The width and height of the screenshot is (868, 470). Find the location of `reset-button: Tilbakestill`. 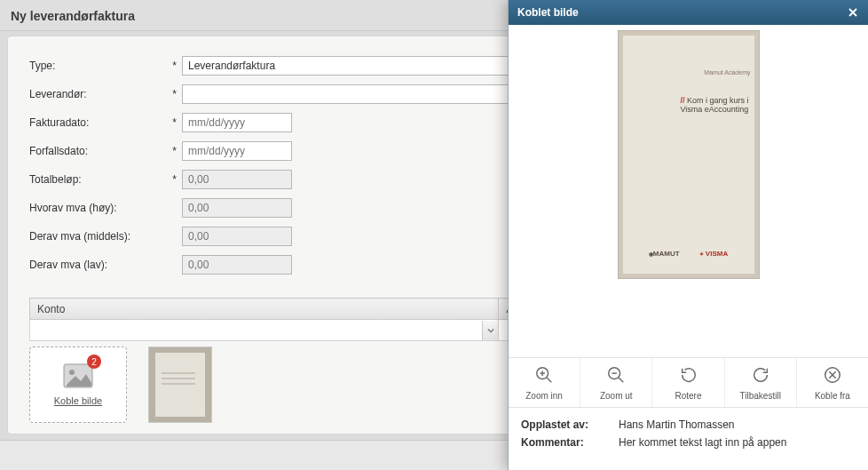

reset-button: Tilbakestill is located at coordinates (761, 382).